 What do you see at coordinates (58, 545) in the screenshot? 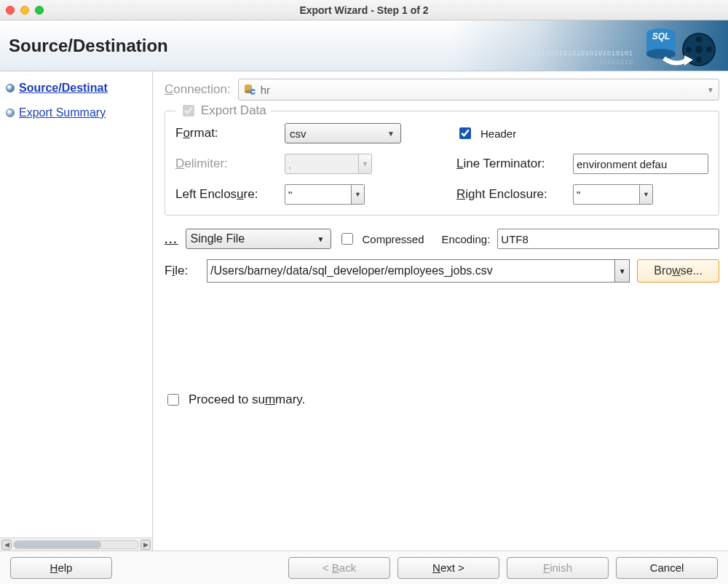
I see `scroll-thumb` at bounding box center [58, 545].